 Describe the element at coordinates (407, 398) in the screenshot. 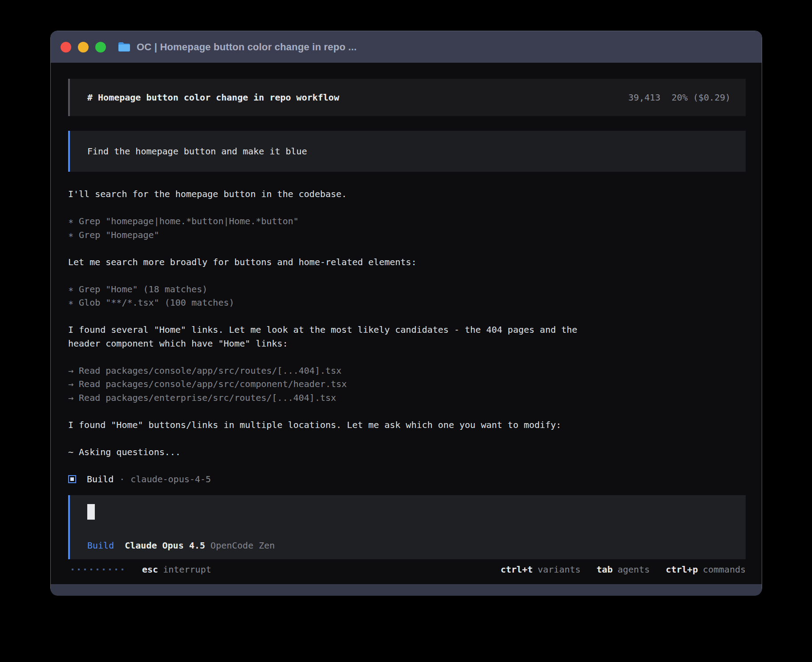

I see `tool-call-line: → Read packages/enterprise/src/routes/[.…` at that location.